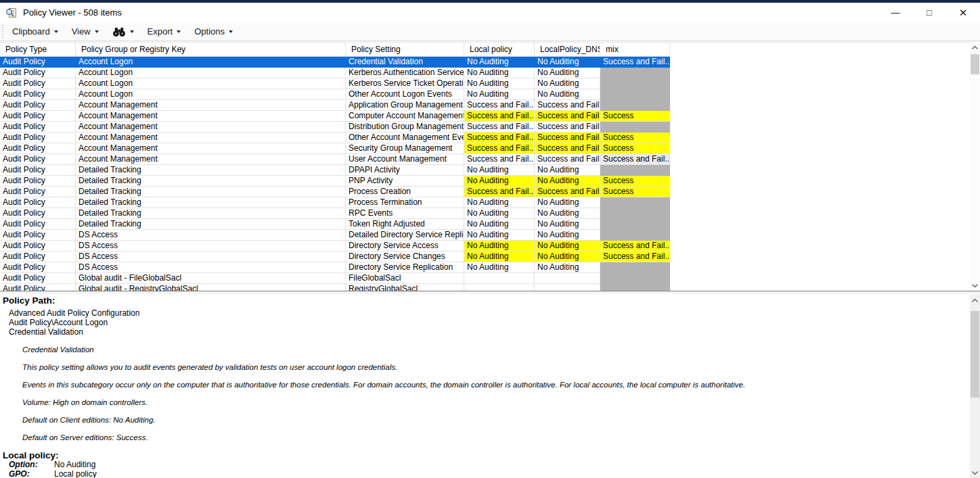 This screenshot has height=478, width=980. What do you see at coordinates (405, 127) in the screenshot?
I see `table-cell: Distribution Group Management` at bounding box center [405, 127].